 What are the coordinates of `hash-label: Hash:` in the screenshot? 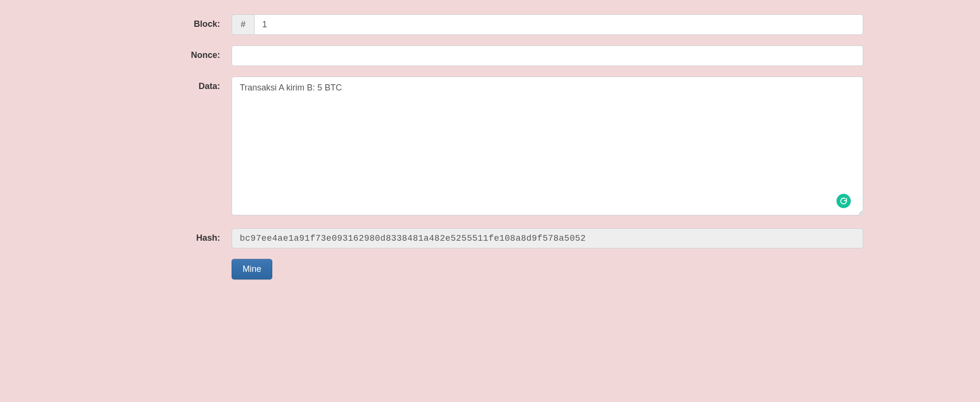 It's located at (174, 235).